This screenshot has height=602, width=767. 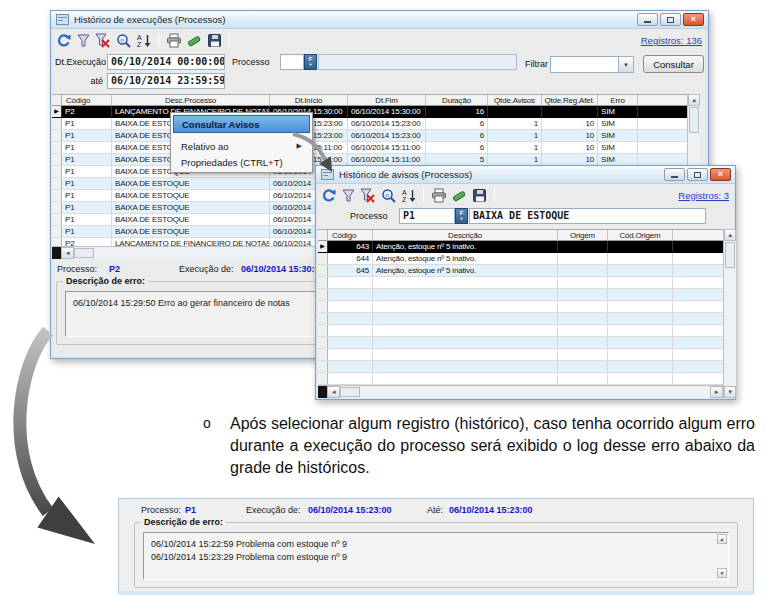 What do you see at coordinates (670, 20) in the screenshot?
I see `maximize-button` at bounding box center [670, 20].